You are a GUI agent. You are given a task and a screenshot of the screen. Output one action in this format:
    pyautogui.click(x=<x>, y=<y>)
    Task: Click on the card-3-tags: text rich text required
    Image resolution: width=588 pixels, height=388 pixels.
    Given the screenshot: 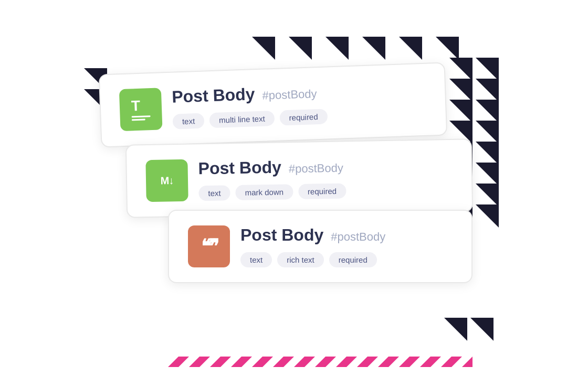 What is the action you would take?
    pyautogui.click(x=346, y=260)
    